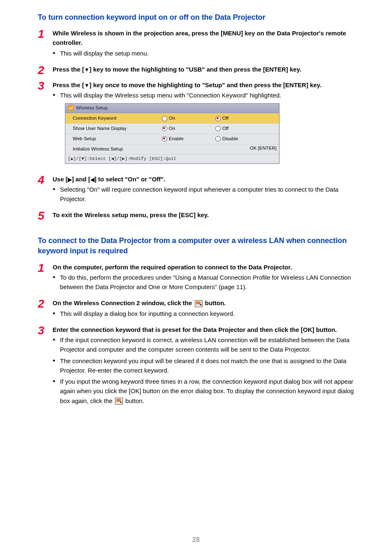  Describe the element at coordinates (207, 53) in the screenshot. I see `step-bullet: This will display the setup menu.` at that location.